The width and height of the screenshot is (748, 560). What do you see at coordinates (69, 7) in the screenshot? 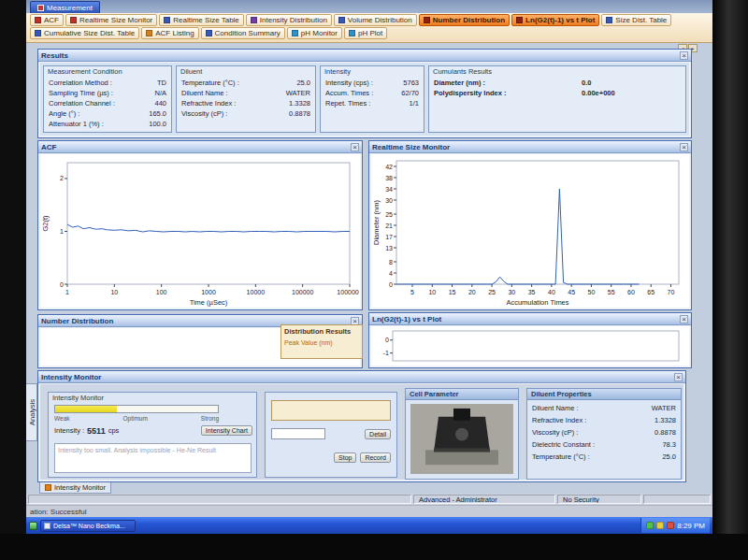
I see `tab-measurement-label: Measurement` at bounding box center [69, 7].